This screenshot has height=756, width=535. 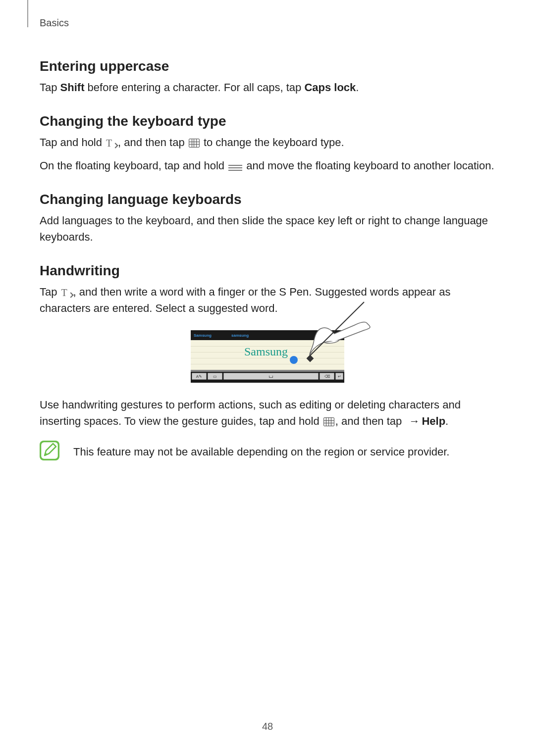 I want to click on mode-key: A✎, so click(x=199, y=376).